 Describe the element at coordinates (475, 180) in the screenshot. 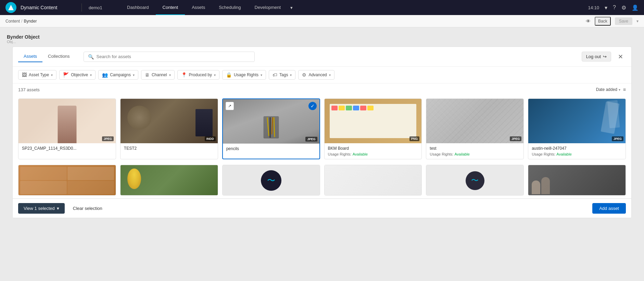

I see `asset-card-audio2: 〜` at that location.